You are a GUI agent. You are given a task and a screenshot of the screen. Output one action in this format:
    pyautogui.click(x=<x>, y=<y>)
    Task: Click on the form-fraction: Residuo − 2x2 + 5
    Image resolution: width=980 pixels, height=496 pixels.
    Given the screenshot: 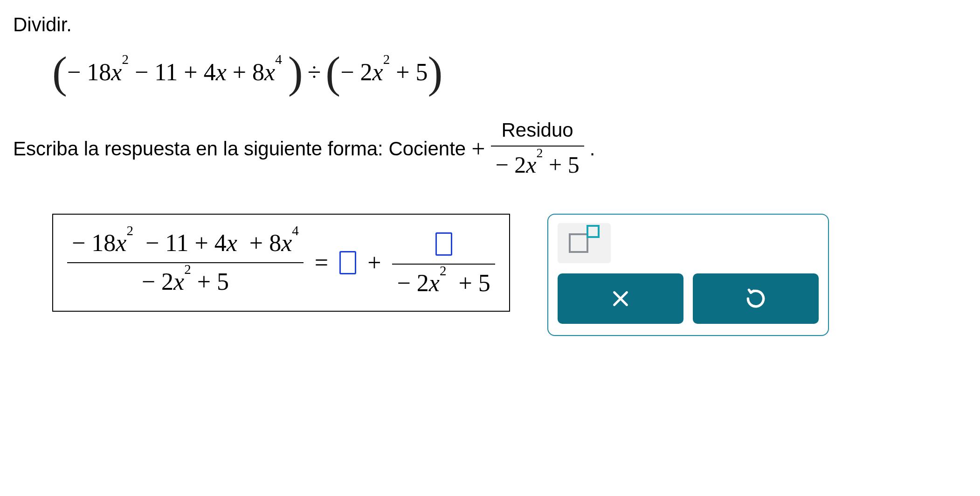 What is the action you would take?
    pyautogui.click(x=538, y=149)
    